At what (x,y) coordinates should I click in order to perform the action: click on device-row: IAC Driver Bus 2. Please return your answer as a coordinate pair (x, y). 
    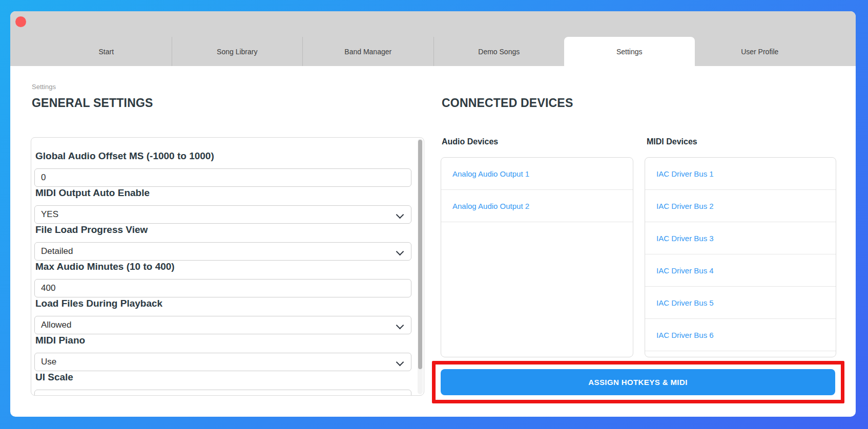
    Looking at the image, I should click on (740, 206).